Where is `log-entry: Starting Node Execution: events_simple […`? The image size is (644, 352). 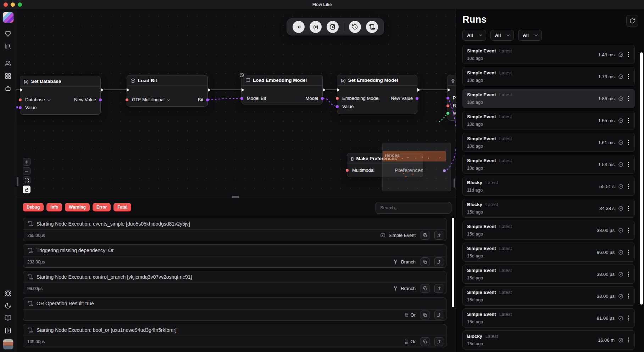
log-entry: Starting Node Execution: events_simple [… is located at coordinates (235, 229).